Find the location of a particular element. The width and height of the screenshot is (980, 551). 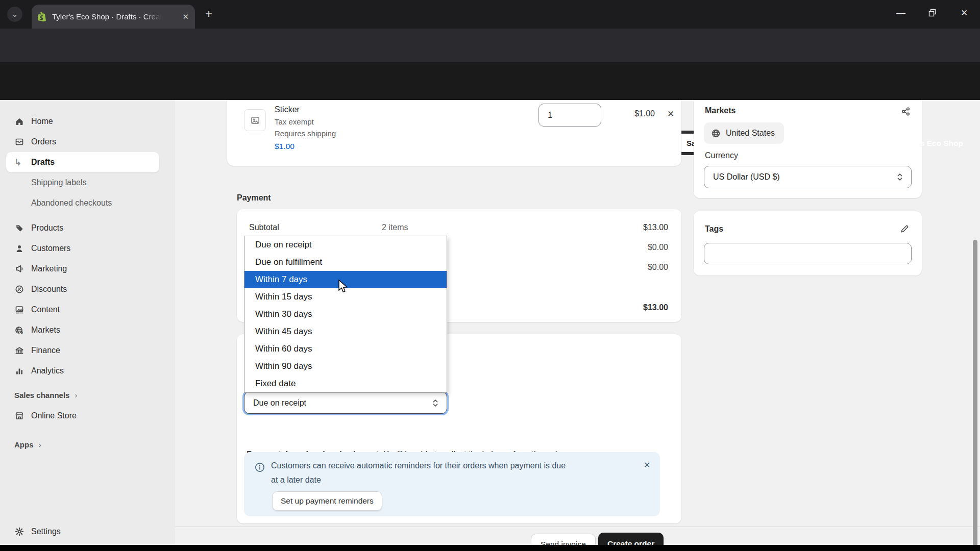

sidebar-item-finance: Finance is located at coordinates (83, 350).